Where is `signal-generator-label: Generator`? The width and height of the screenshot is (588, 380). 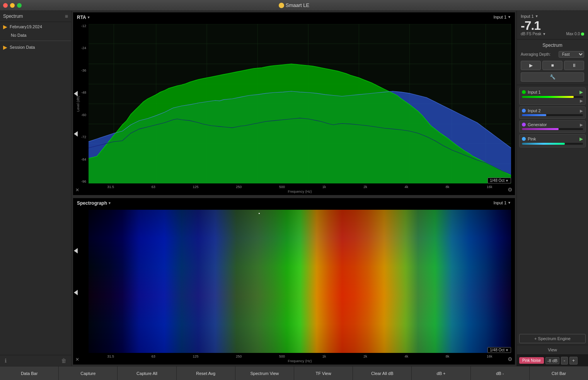 signal-generator-label: Generator is located at coordinates (537, 125).